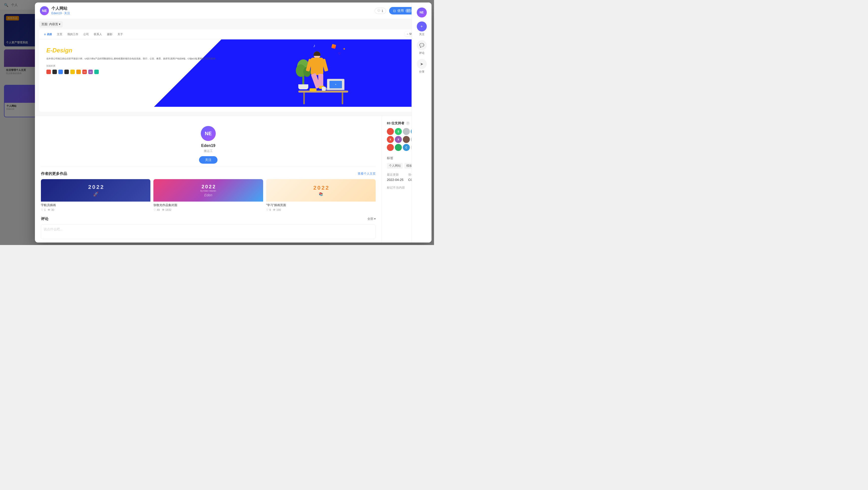 Image resolution: width=868 pixels, height=490 pixels. I want to click on work-num-1: 2 0 2 2 🚀, so click(96, 190).